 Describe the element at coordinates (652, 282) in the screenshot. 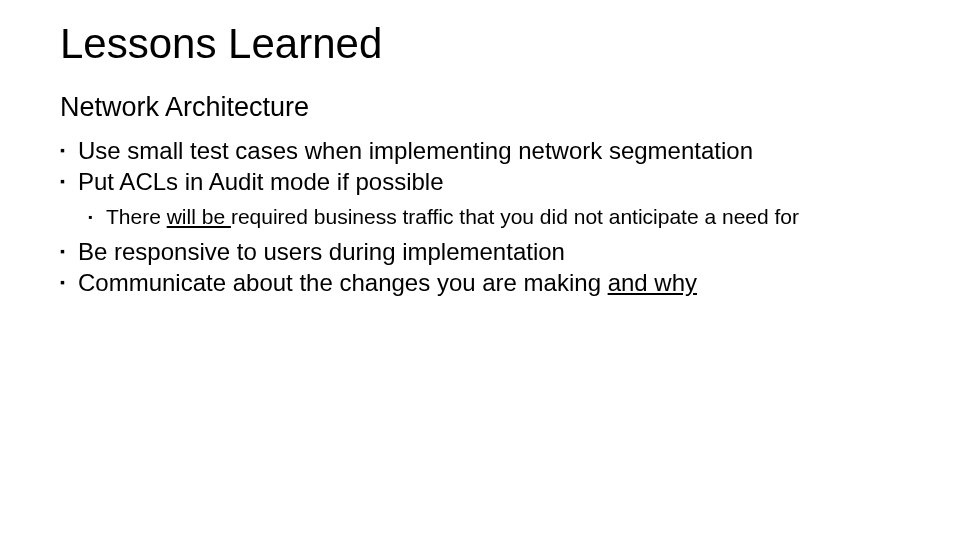

I see `underlined-text: and why` at that location.